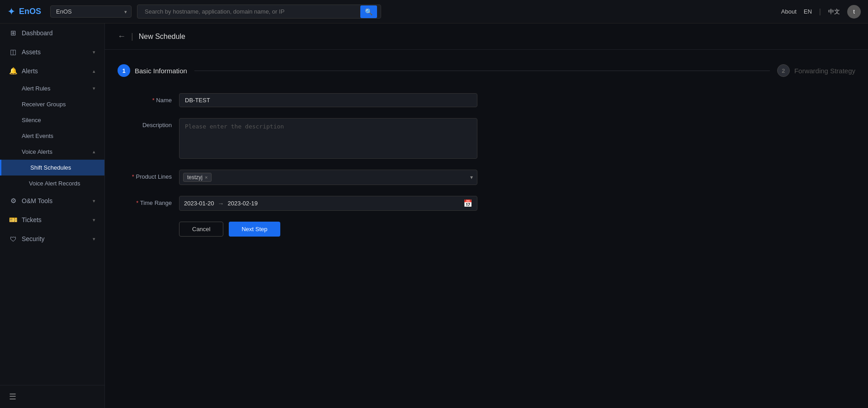  Describe the element at coordinates (145, 175) in the screenshot. I see `product-lines-label: Product Lines` at that location.